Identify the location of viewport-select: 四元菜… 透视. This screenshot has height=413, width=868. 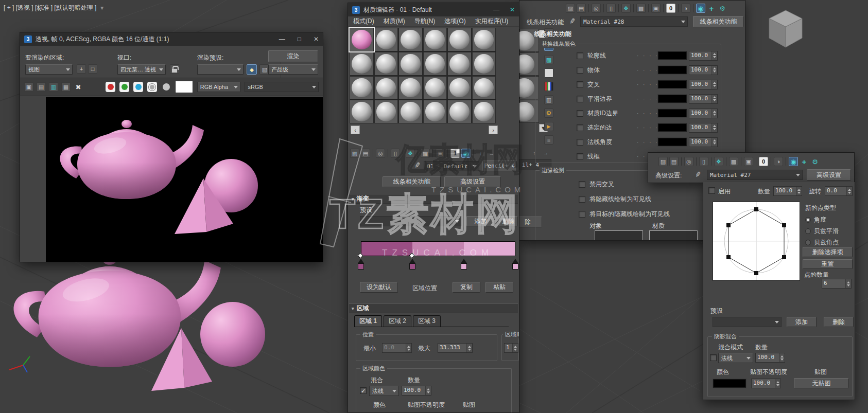
(142, 69).